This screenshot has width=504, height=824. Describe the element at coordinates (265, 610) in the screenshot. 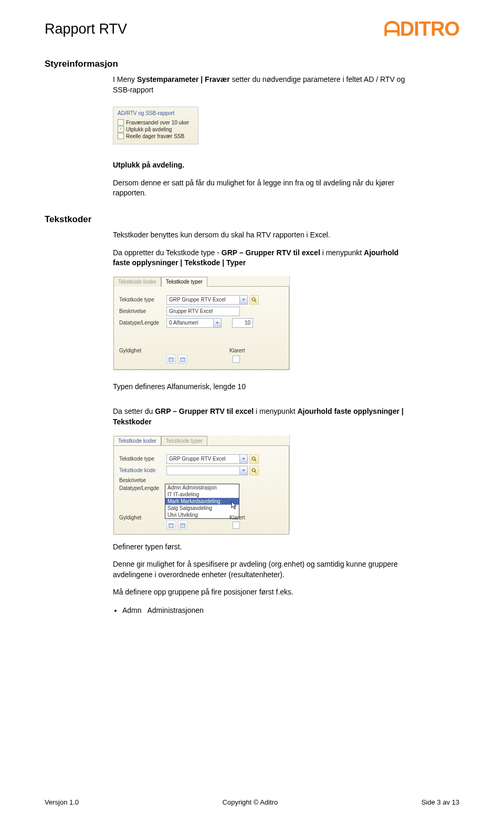

I see `bullet-admn: Admn Administrasjonen` at that location.